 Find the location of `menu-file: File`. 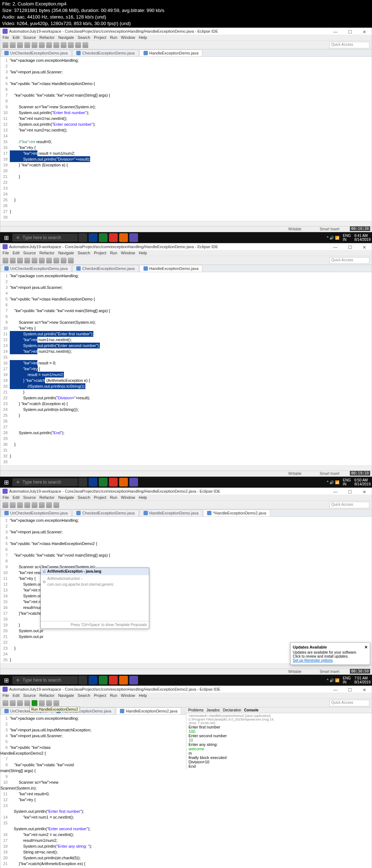

menu-file: File is located at coordinates (6, 497).